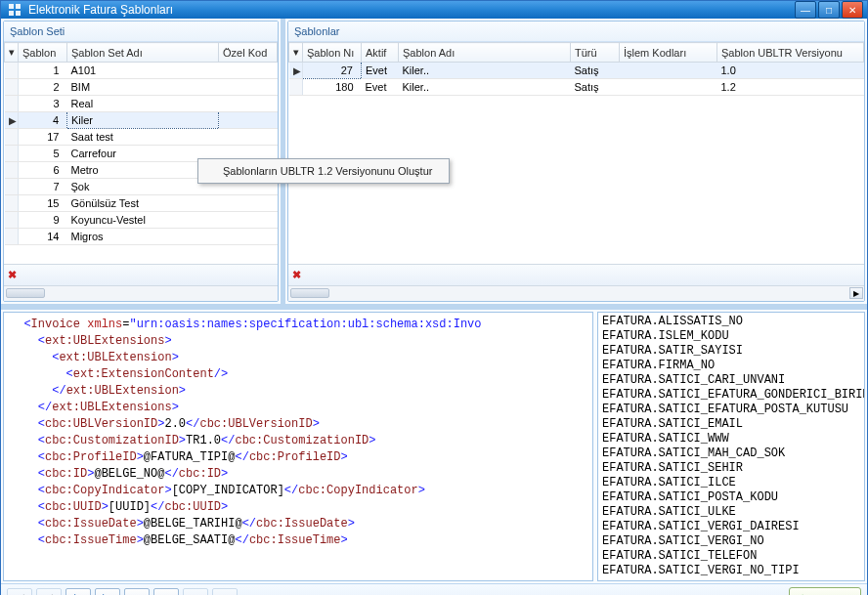  Describe the element at coordinates (141, 144) in the screenshot. I see `template-set-grid: ▾ Şablon Şablon Set Adı Özel Kod 1A1012B…` at that location.